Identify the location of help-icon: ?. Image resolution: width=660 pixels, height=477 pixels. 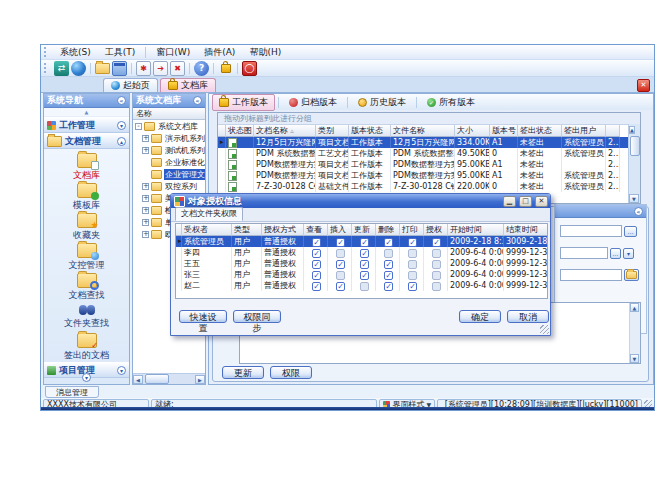
(202, 68).